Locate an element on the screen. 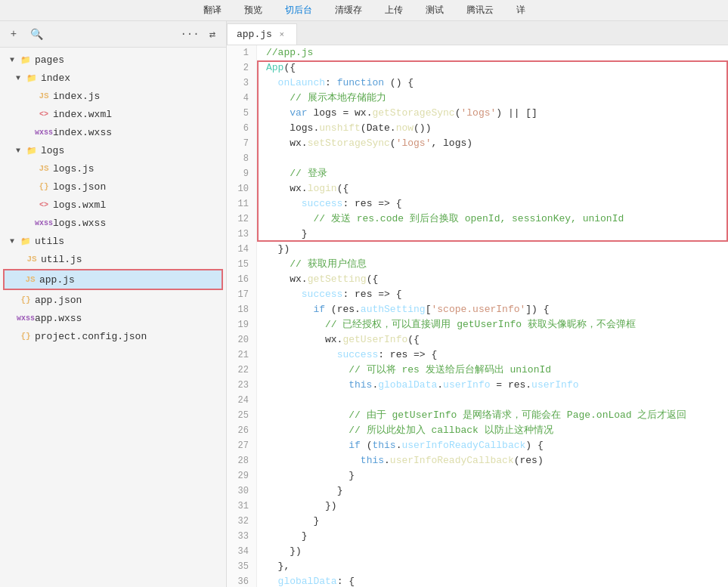 This screenshot has width=728, height=587. toolbar-upload: 上传 is located at coordinates (394, 11).